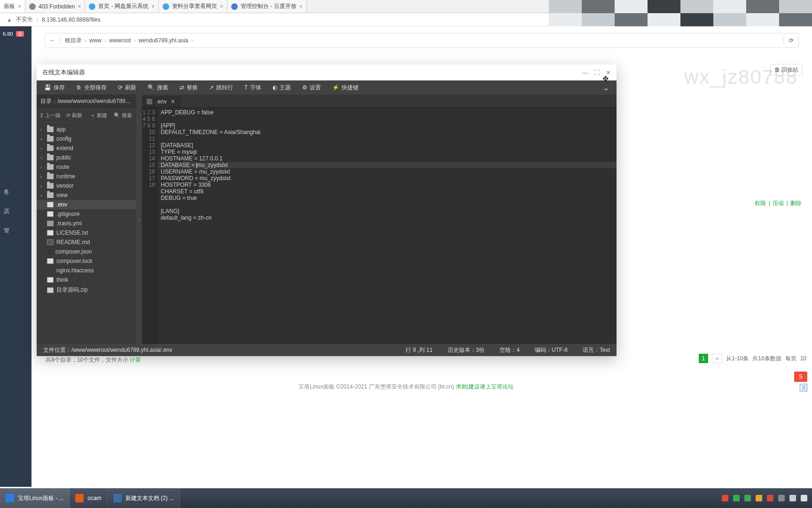 The width and height of the screenshot is (812, 508). What do you see at coordinates (164, 40) in the screenshot?
I see `breadcrumb-part: wendu6789.yhl.asia` at bounding box center [164, 40].